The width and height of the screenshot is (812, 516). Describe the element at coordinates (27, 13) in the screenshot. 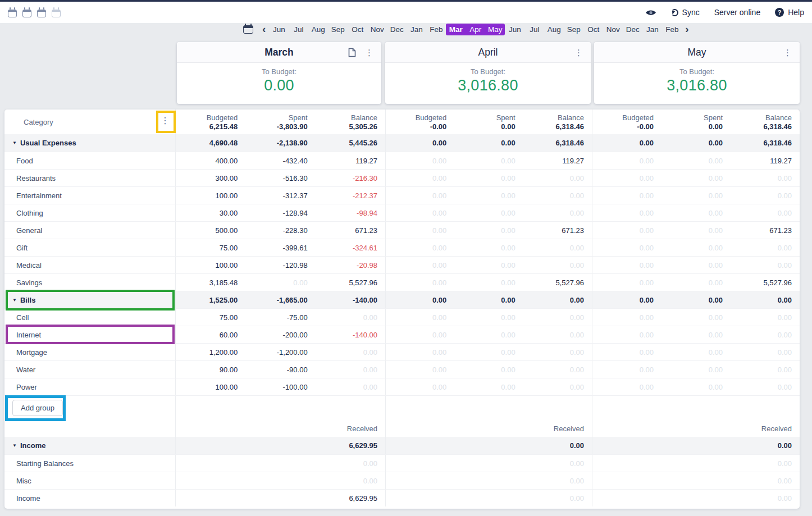

I see `two-month-view-icon` at that location.